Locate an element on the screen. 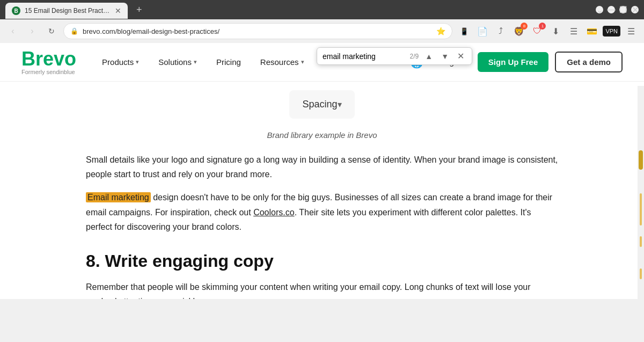 The height and width of the screenshot is (342, 644). logo-text: Brevo is located at coordinates (49, 59).